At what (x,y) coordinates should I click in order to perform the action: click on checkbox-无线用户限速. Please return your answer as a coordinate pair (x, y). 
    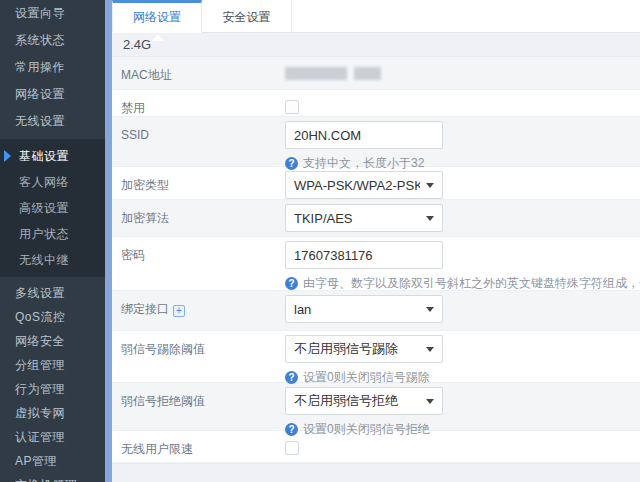
    Looking at the image, I should click on (292, 448).